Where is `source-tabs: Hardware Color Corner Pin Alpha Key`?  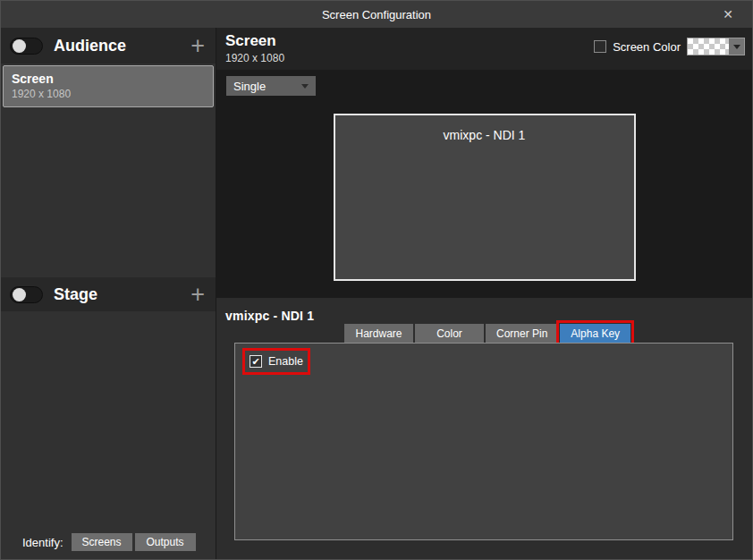 source-tabs: Hardware Color Corner Pin Alpha Key is located at coordinates (487, 333).